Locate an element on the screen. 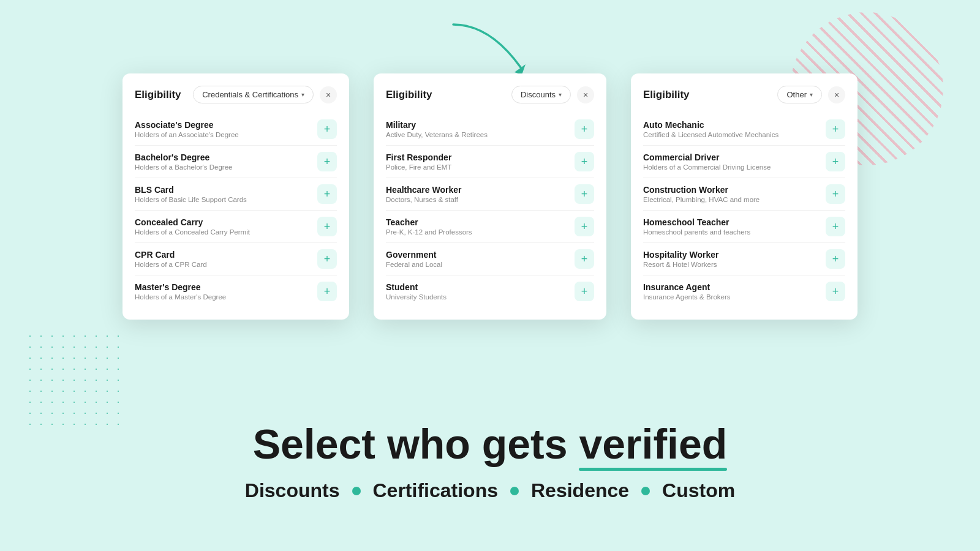  list-item-text: Master's Degree Holders of a Master's De… is located at coordinates (226, 291).